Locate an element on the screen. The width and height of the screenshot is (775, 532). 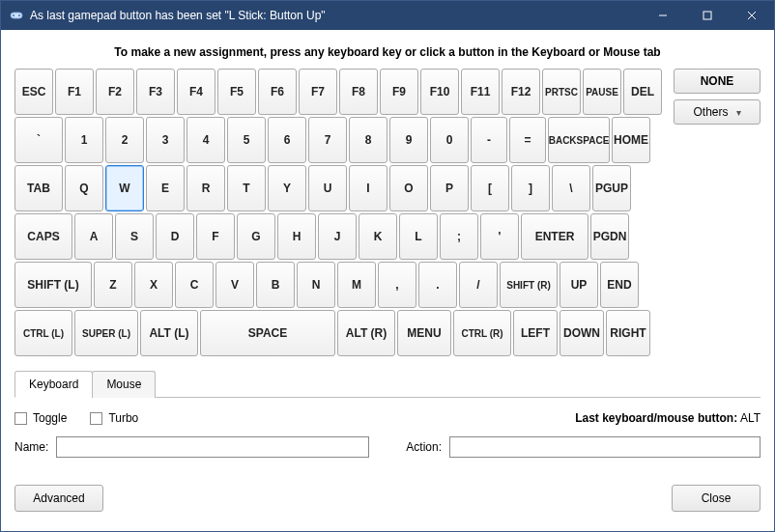
key-: = is located at coordinates (528, 140).